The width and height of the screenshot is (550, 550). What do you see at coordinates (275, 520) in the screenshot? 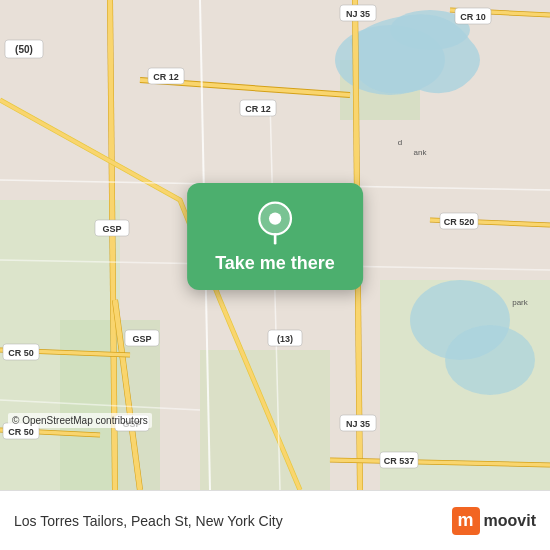
I see `footer-bar: Los Torres Tailors, Peach St, New York C…` at bounding box center [275, 520].